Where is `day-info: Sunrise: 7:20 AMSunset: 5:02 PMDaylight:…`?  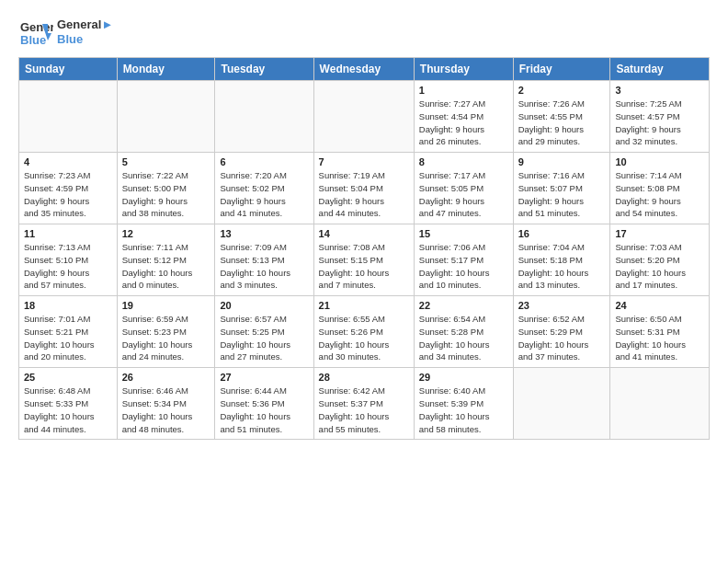
day-info: Sunrise: 7:20 AMSunset: 5:02 PMDaylight:… is located at coordinates (264, 195).